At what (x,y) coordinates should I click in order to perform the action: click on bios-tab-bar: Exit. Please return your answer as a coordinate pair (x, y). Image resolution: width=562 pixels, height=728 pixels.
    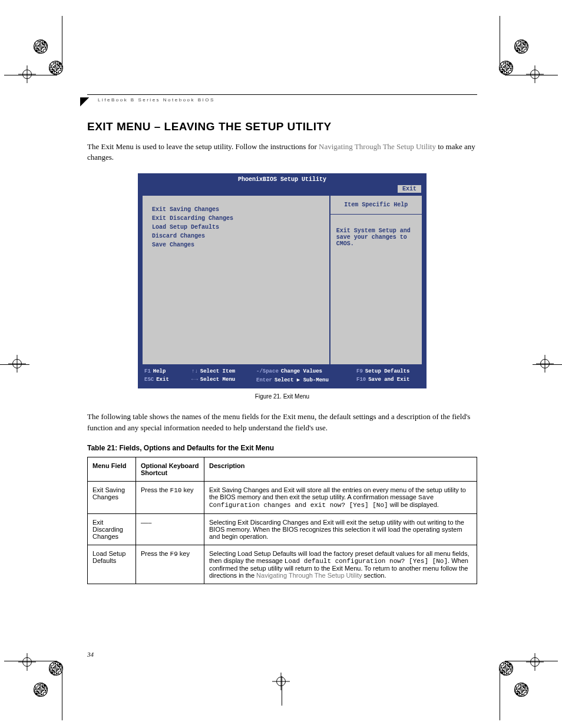
    Looking at the image, I should click on (282, 190).